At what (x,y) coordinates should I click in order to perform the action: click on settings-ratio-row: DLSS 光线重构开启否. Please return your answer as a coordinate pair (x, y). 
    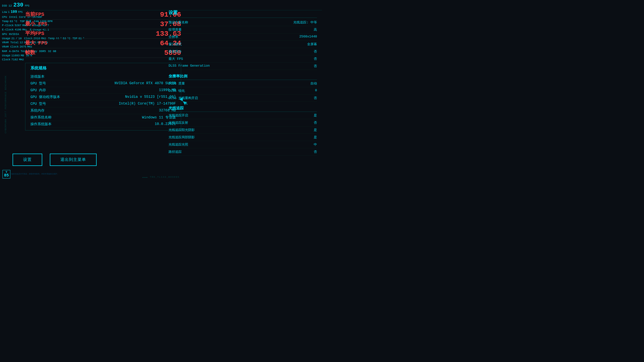
    Looking at the image, I should click on (243, 98).